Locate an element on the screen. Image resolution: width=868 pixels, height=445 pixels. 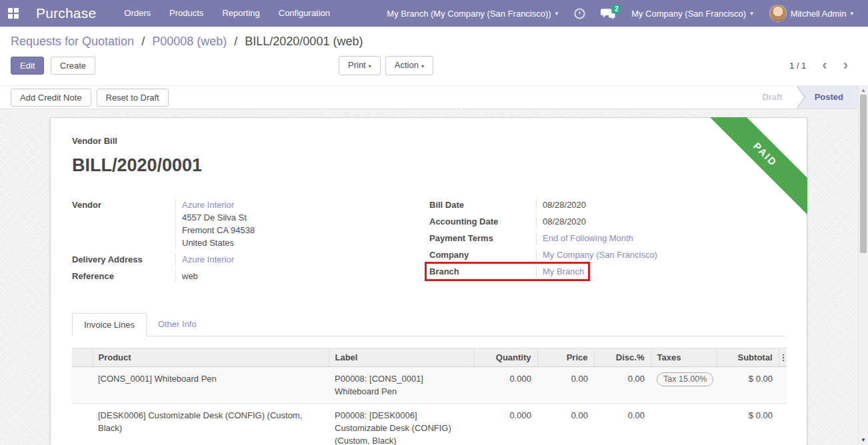
fields-left-column: Vendor Azure Interior 4557 De Silva St F… is located at coordinates (251, 242).